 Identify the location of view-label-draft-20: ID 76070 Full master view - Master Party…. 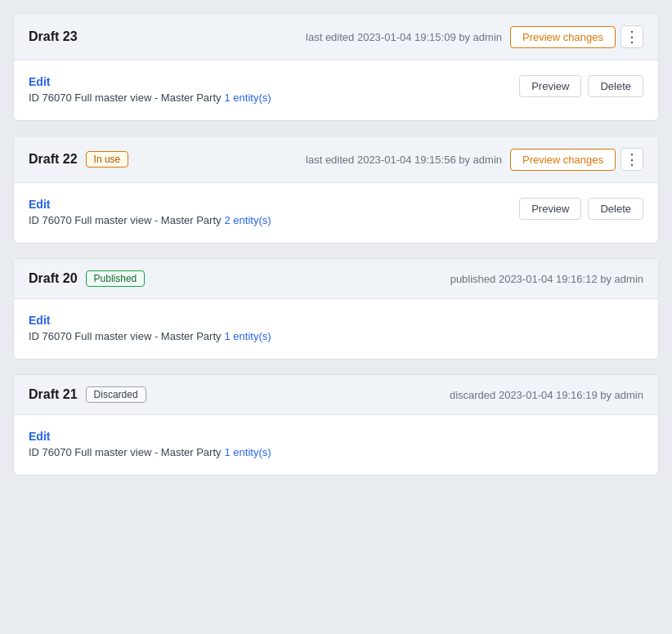
(150, 337).